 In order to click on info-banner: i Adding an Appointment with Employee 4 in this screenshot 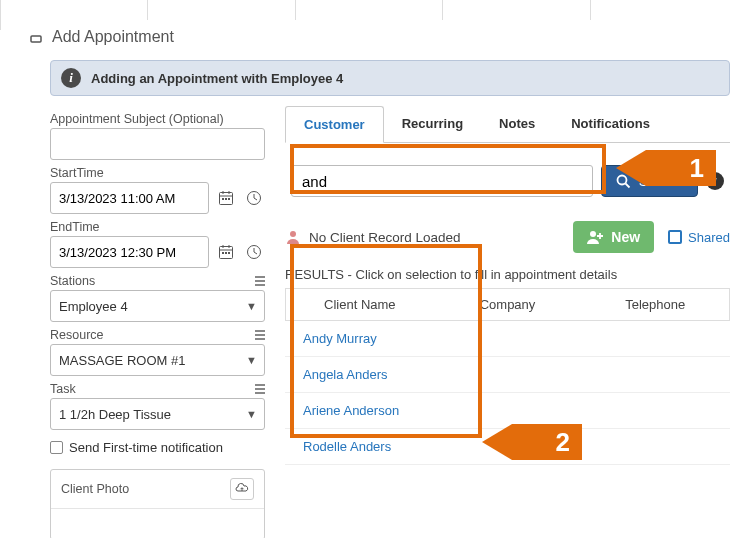, I will do `click(390, 78)`.